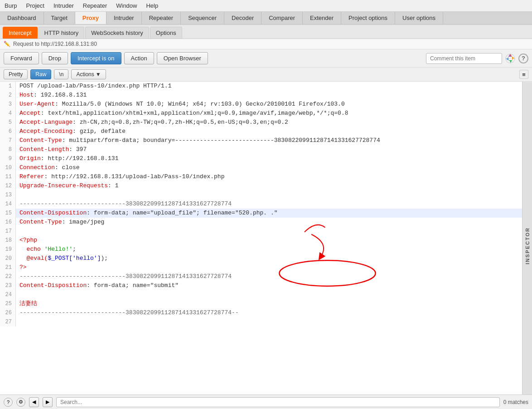 The height and width of the screenshot is (409, 532). What do you see at coordinates (11, 5) in the screenshot?
I see `menu-burp: Burp` at bounding box center [11, 5].